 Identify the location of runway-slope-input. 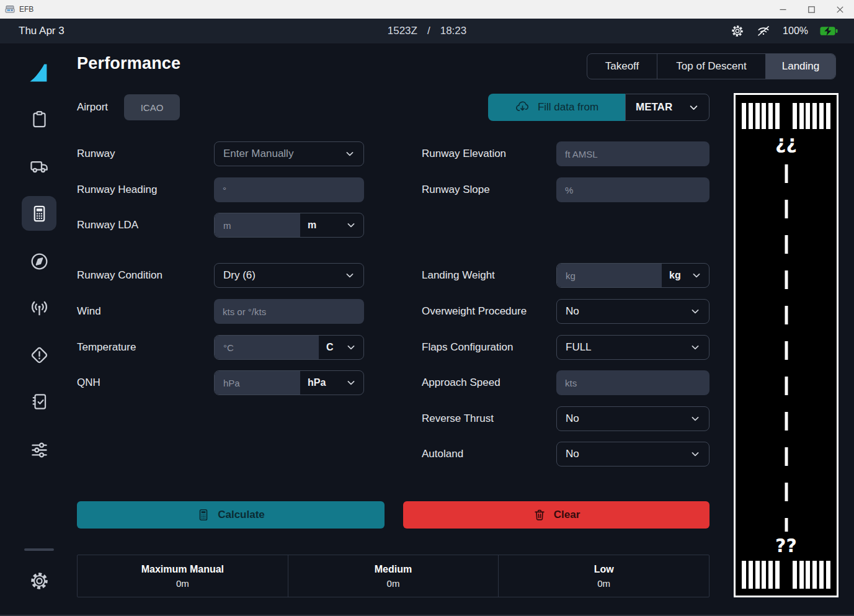
(633, 190).